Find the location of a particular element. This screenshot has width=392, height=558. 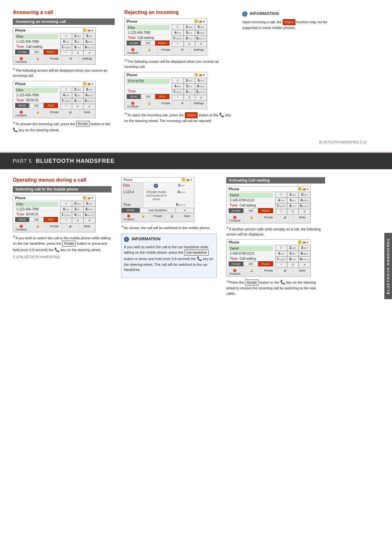

accept-btn-r: Accept is located at coordinates (134, 43).